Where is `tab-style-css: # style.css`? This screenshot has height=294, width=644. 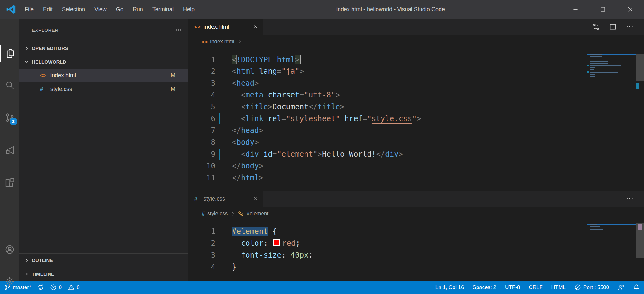
tab-style-css: # style.css is located at coordinates (226, 199).